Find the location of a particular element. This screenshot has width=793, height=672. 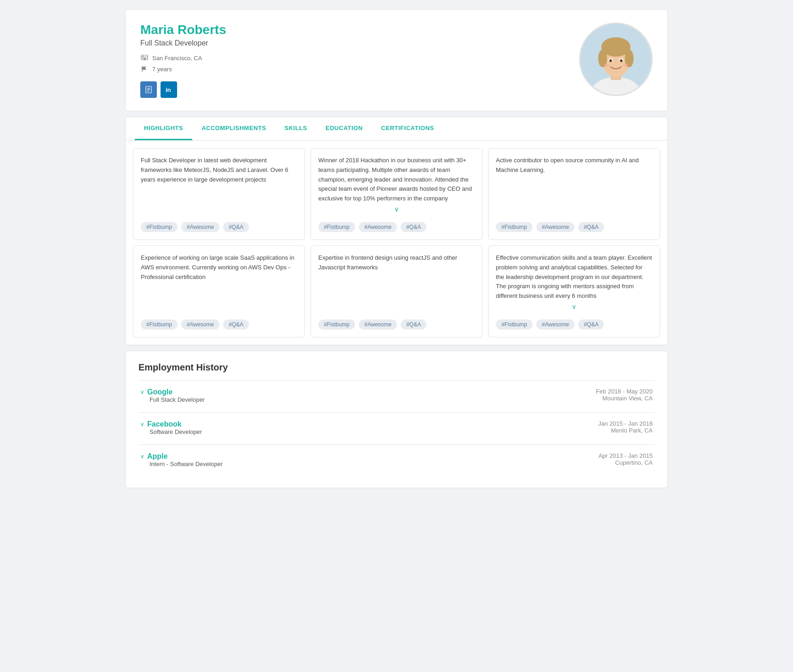

tag-row-1: #Fistbump#Awesome#Q&A is located at coordinates (195, 227).